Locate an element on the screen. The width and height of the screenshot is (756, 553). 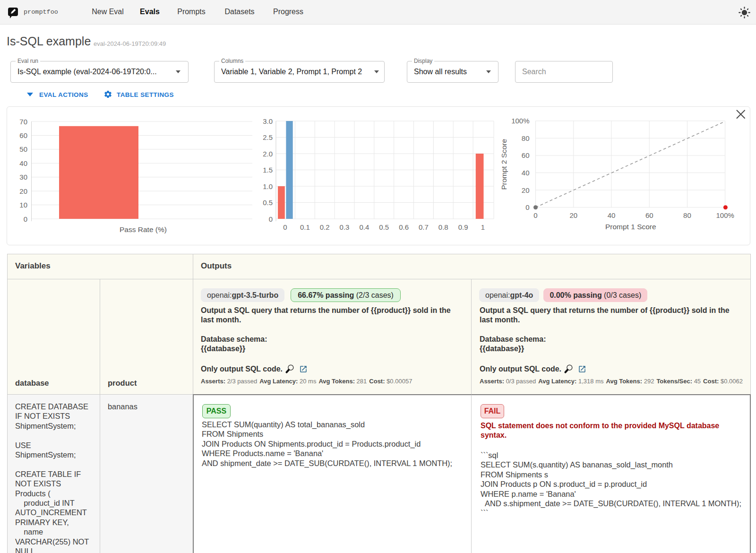
svg-text: 0.8 is located at coordinates (443, 227).